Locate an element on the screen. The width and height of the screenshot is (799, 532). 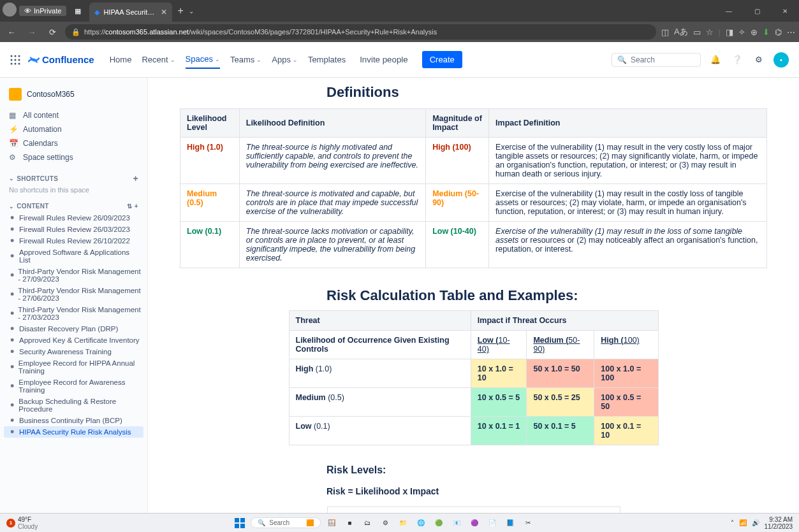
calc-cell: 100 x 1.0 = 100 is located at coordinates (626, 373).